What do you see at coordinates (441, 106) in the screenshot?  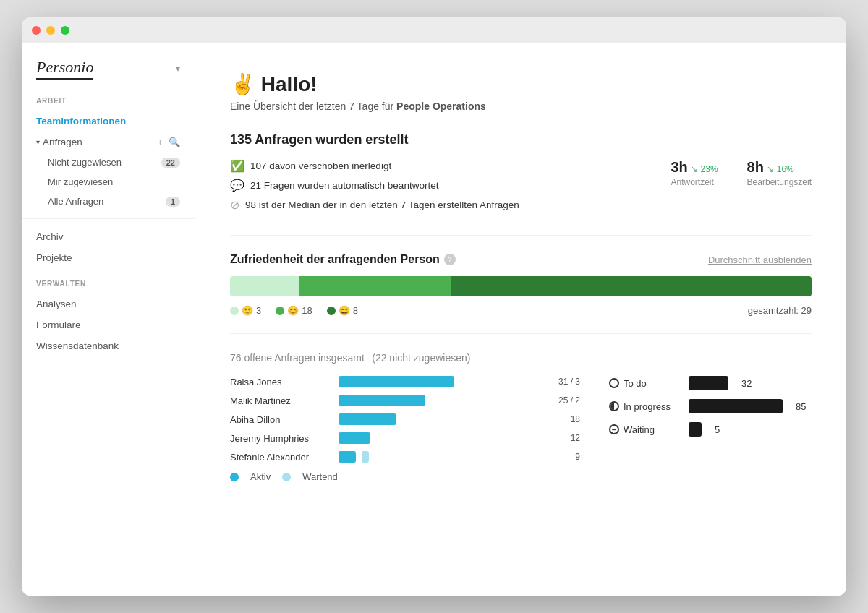 I see `people-operations-link: People Operations` at bounding box center [441, 106].